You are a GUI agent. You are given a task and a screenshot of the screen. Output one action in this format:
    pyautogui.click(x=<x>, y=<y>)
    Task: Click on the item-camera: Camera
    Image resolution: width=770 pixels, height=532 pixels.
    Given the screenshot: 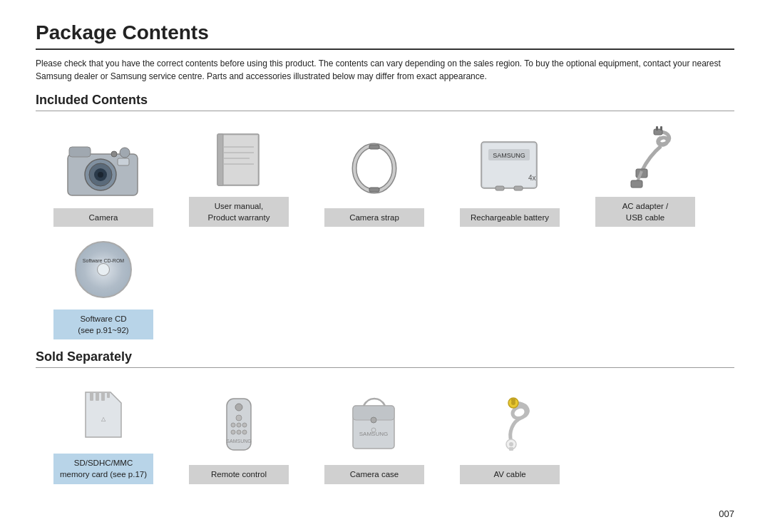 What is the action you would take?
    pyautogui.click(x=103, y=180)
    